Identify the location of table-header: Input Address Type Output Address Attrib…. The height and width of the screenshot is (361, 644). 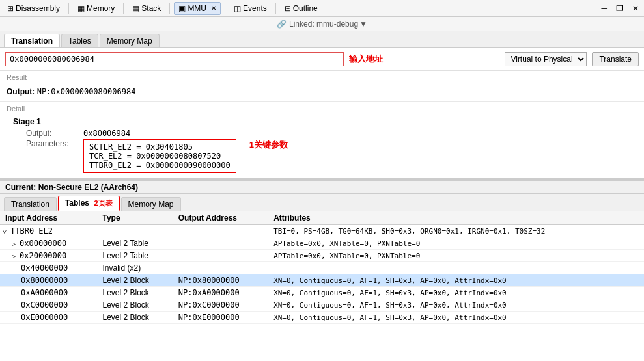
(322, 219).